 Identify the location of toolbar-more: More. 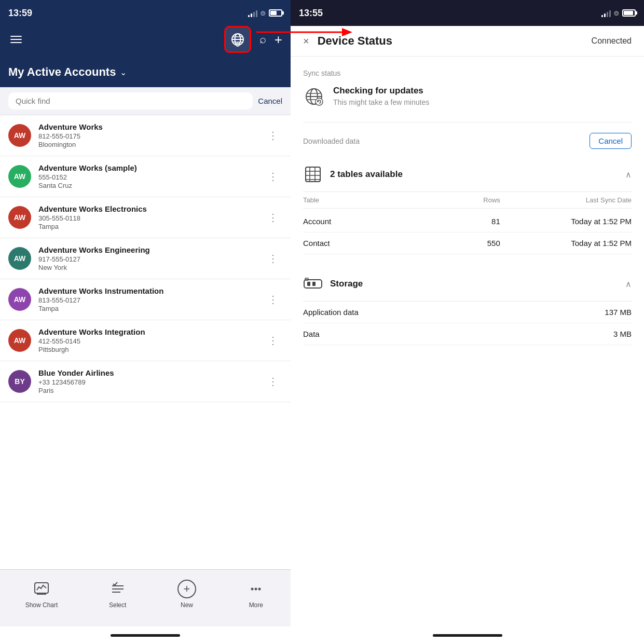
(256, 594).